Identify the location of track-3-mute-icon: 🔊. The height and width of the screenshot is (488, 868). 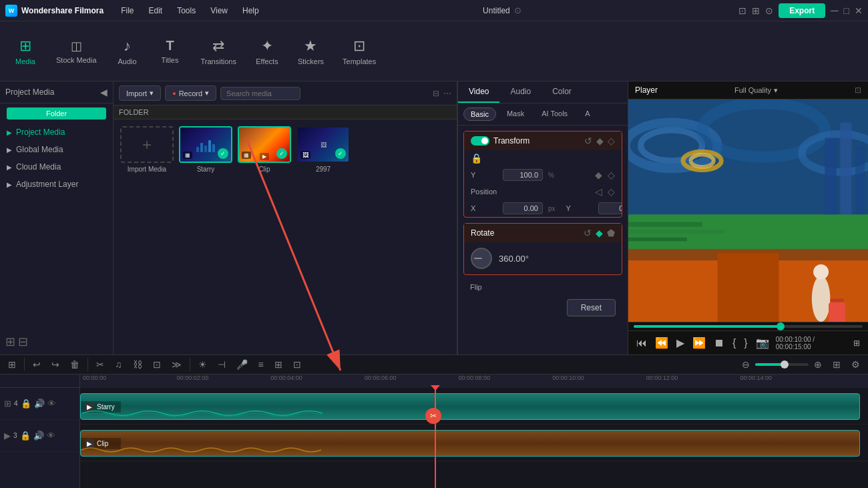
(39, 435).